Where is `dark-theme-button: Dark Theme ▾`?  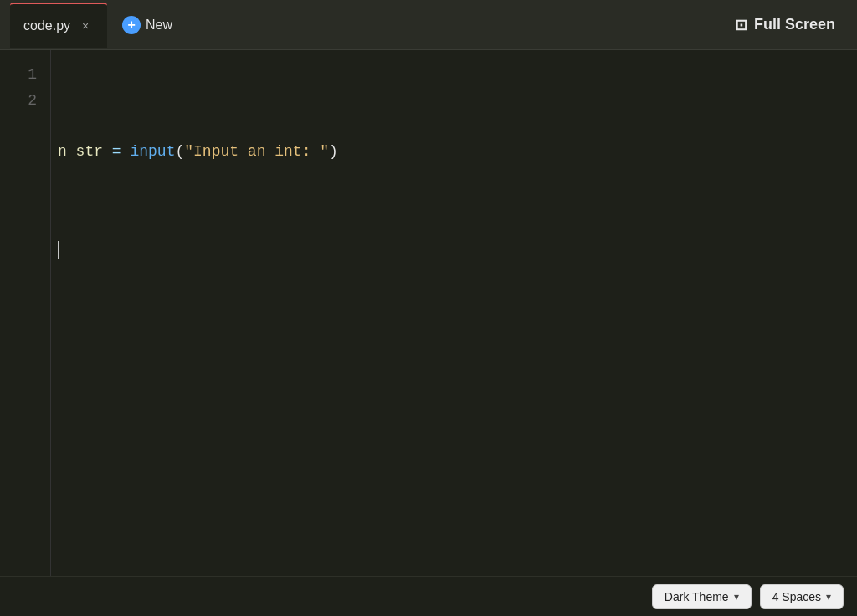
dark-theme-button: Dark Theme ▾ is located at coordinates (701, 597).